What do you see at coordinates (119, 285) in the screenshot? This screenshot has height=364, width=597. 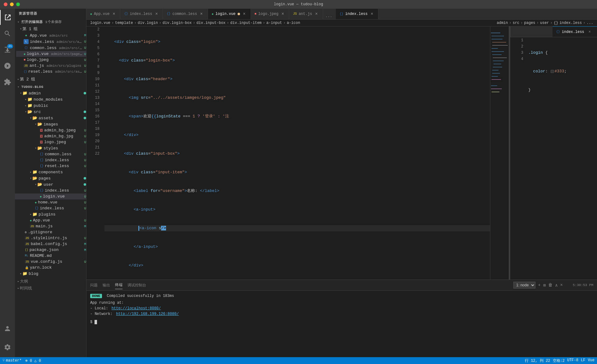 I see `terminal-tab-zhongduan: 终端` at bounding box center [119, 285].